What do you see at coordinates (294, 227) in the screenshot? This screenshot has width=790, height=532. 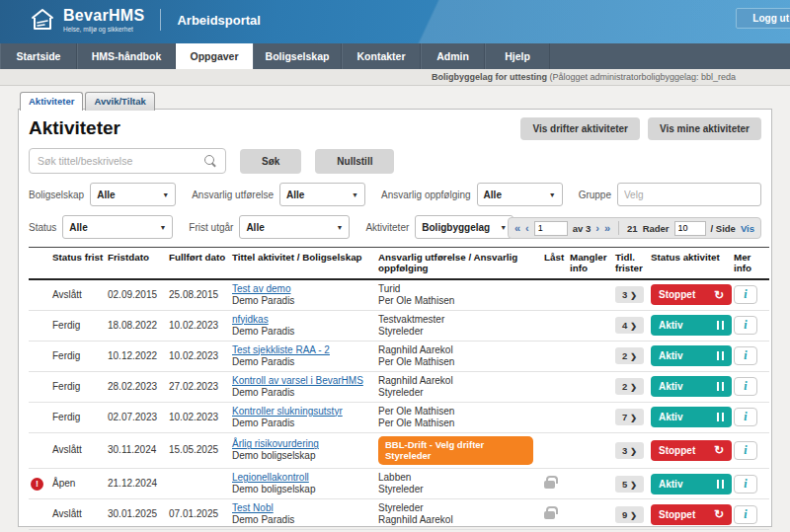 I see `frist-utgar-select: Alle ▼` at bounding box center [294, 227].